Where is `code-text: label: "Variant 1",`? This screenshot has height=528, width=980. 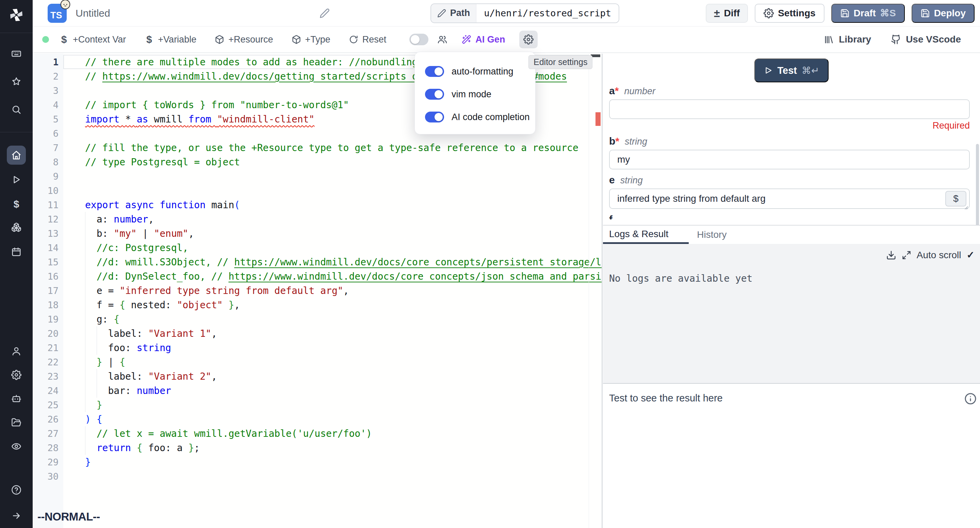
code-text: label: "Variant 1", is located at coordinates (140, 334).